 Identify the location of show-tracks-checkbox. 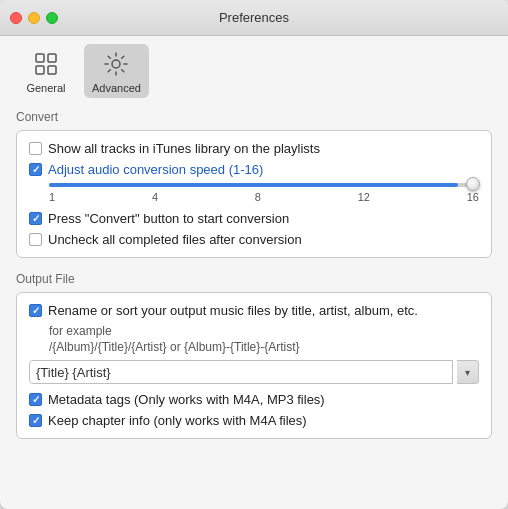
(36, 148).